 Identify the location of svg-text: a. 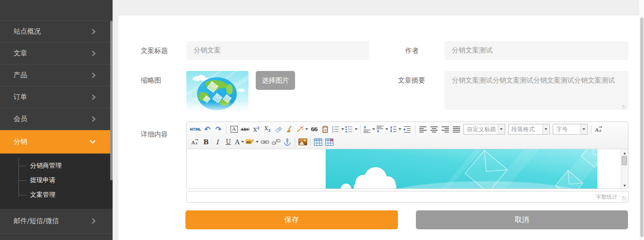
(197, 143).